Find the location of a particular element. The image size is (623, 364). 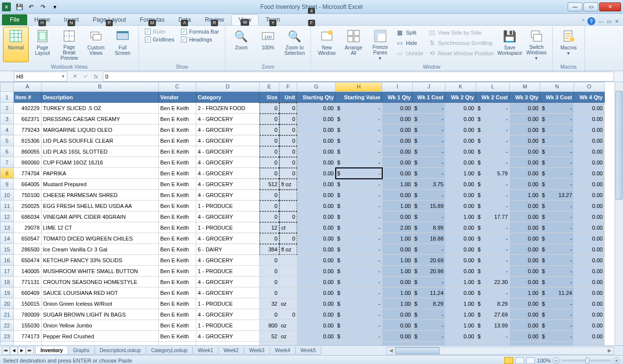

cell: 780009 is located at coordinates (28, 315).